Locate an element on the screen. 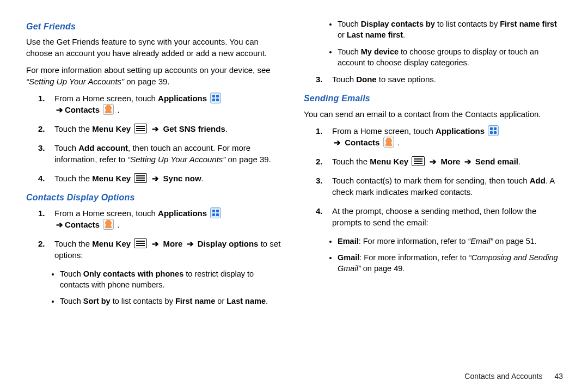 The height and width of the screenshot is (392, 588). label-more: More is located at coordinates (173, 244).